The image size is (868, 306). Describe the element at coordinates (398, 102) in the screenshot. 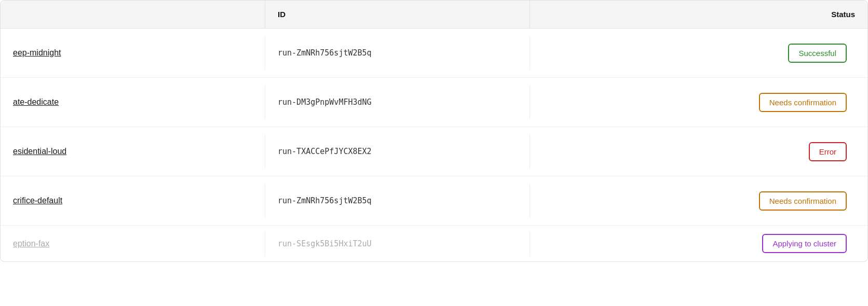

I see `row-id-cell: run-DM3gPnpWvMFH3dNG` at that location.